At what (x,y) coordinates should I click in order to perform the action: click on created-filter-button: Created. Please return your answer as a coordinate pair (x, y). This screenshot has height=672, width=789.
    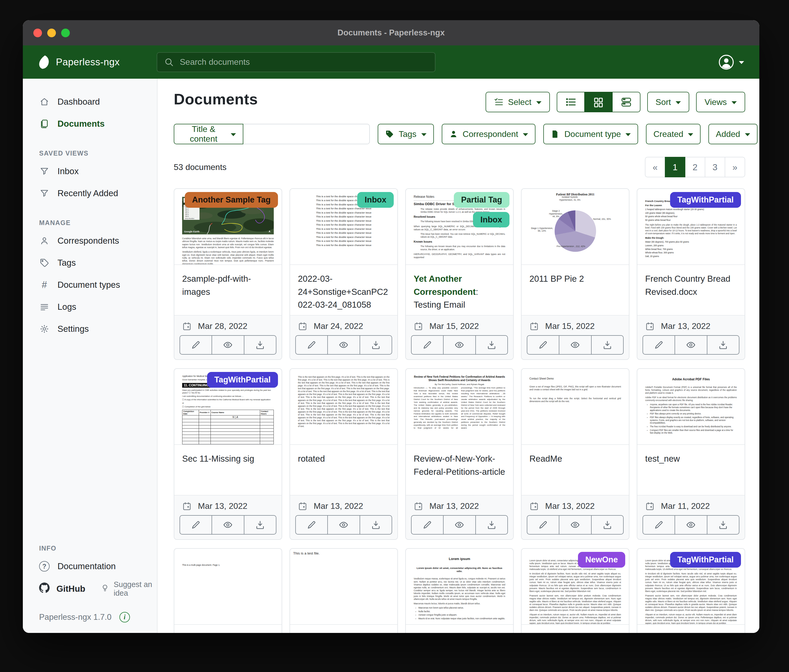
    Looking at the image, I should click on (673, 134).